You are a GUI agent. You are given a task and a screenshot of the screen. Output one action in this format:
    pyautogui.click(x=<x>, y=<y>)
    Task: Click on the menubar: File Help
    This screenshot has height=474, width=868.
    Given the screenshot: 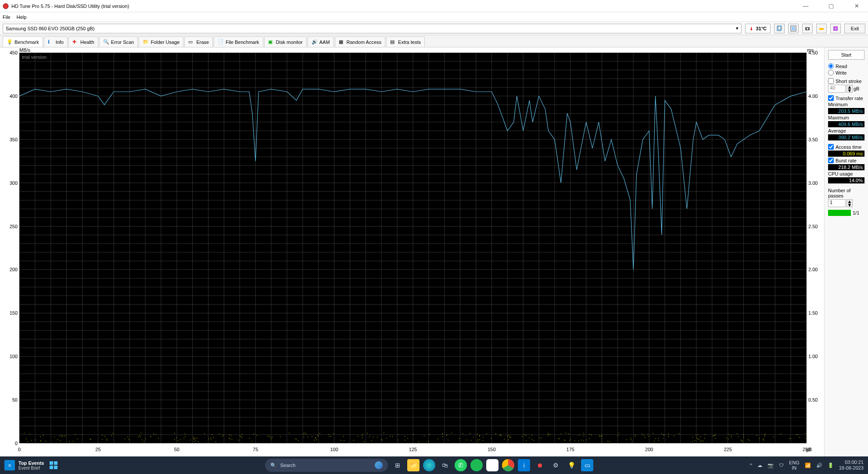 What is the action you would take?
    pyautogui.click(x=434, y=17)
    